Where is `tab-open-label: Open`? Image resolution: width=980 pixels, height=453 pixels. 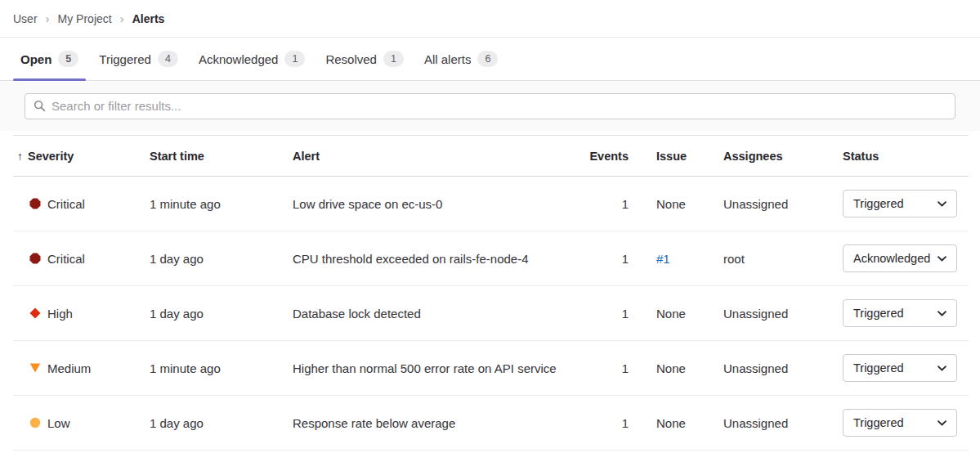 tab-open-label: Open is located at coordinates (36, 59).